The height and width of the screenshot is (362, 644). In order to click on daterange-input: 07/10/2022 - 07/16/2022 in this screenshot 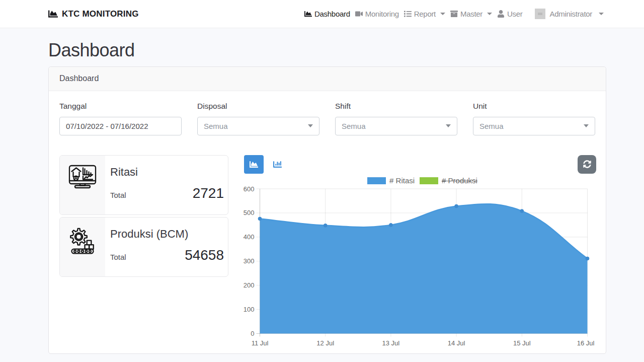, I will do `click(121, 126)`.